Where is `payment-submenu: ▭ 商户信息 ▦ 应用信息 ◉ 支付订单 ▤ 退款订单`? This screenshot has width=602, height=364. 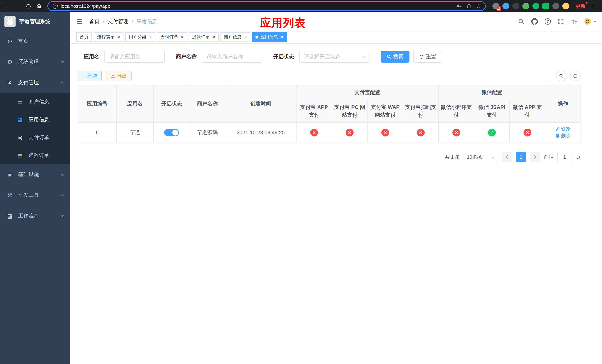 payment-submenu: ▭ 商户信息 ▦ 应用信息 ◉ 支付订单 ▤ 退款订单 is located at coordinates (35, 128).